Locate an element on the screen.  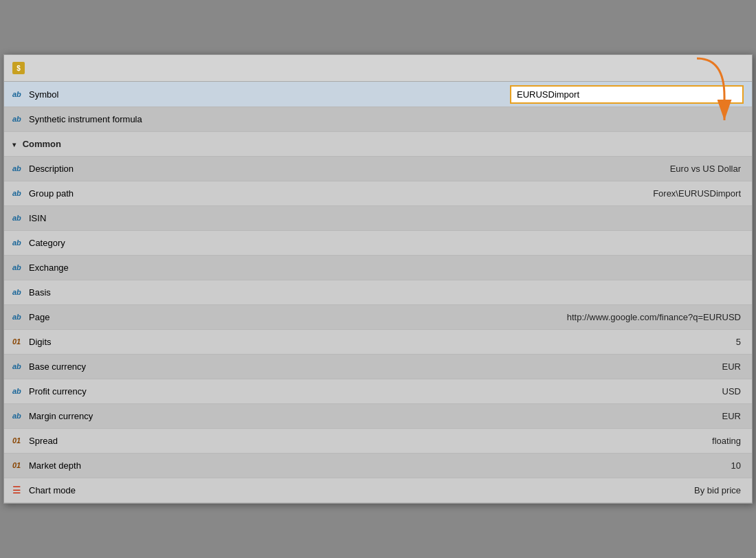
property-label-cell: ab Category is located at coordinates (191, 243).